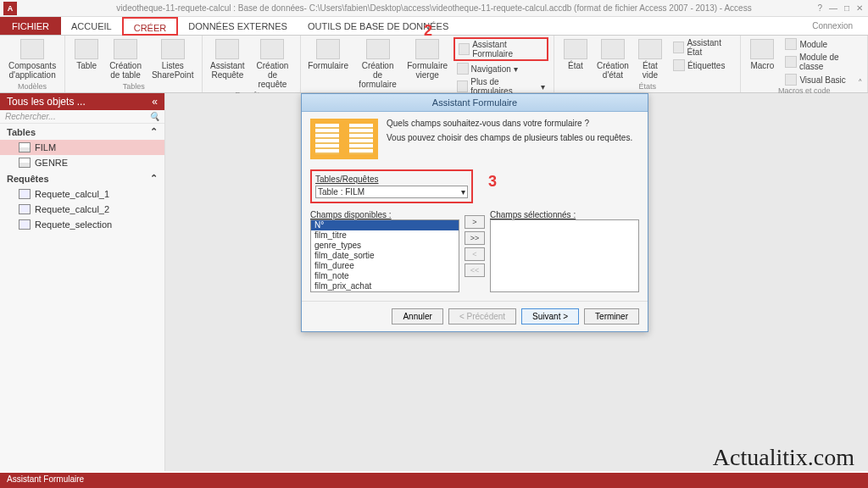 The height and width of the screenshot is (488, 868). Describe the element at coordinates (385, 276) in the screenshot. I see `field-item: film_note` at that location.